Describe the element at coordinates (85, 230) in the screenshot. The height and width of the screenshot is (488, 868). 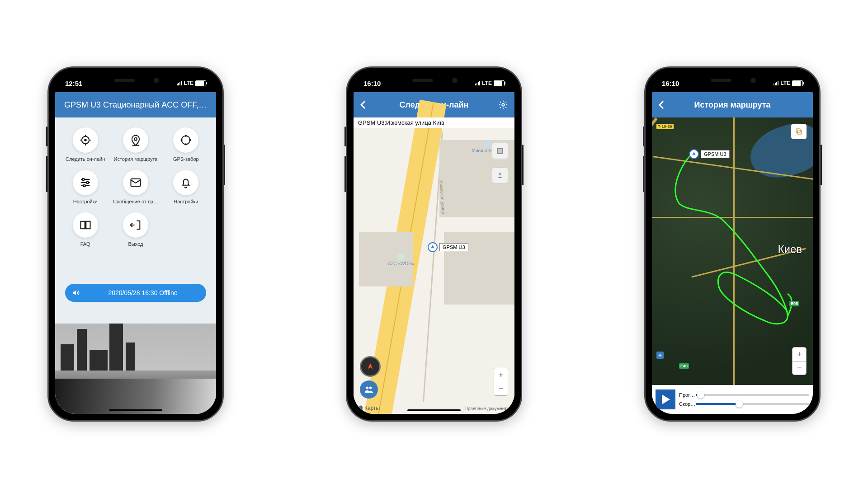
I see `menu-item-book: FAQ` at that location.